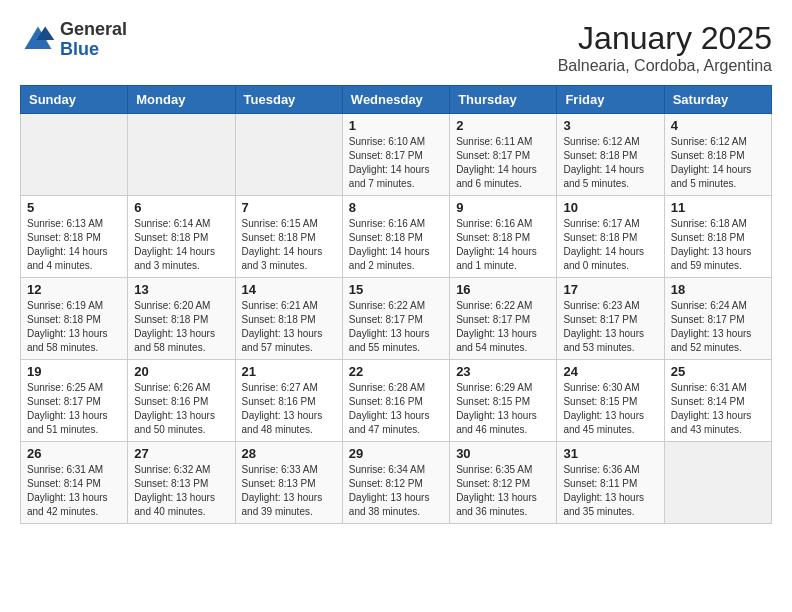  I want to click on day-number: 27, so click(181, 454).